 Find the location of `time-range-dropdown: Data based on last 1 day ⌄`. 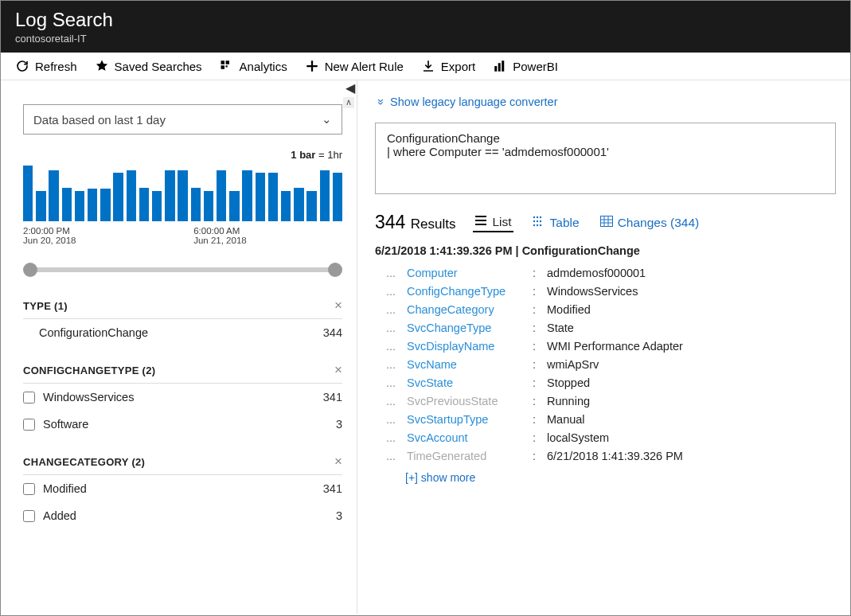

time-range-dropdown: Data based on last 1 day ⌄ is located at coordinates (183, 119).